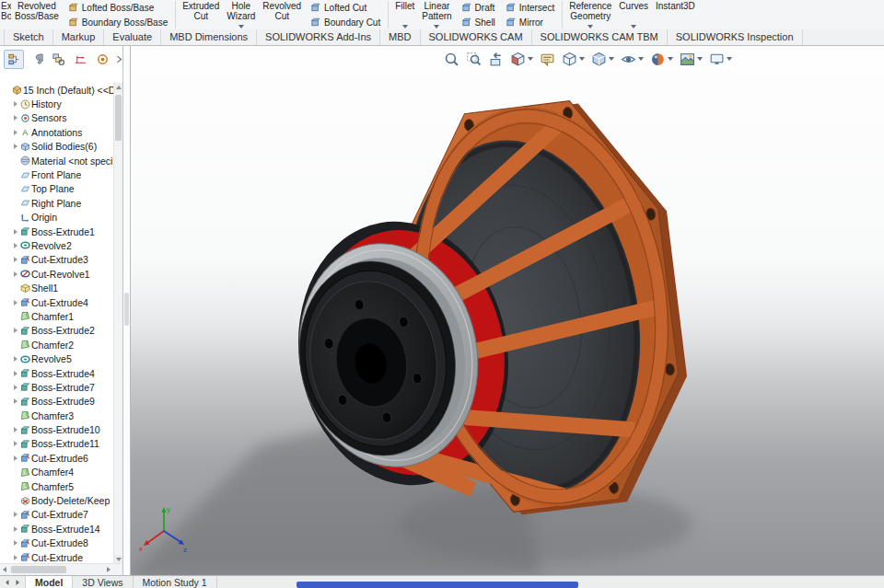 Image resolution: width=884 pixels, height=588 pixels. I want to click on tree-item-boss-extrude9: Boss-Extrude9, so click(57, 401).